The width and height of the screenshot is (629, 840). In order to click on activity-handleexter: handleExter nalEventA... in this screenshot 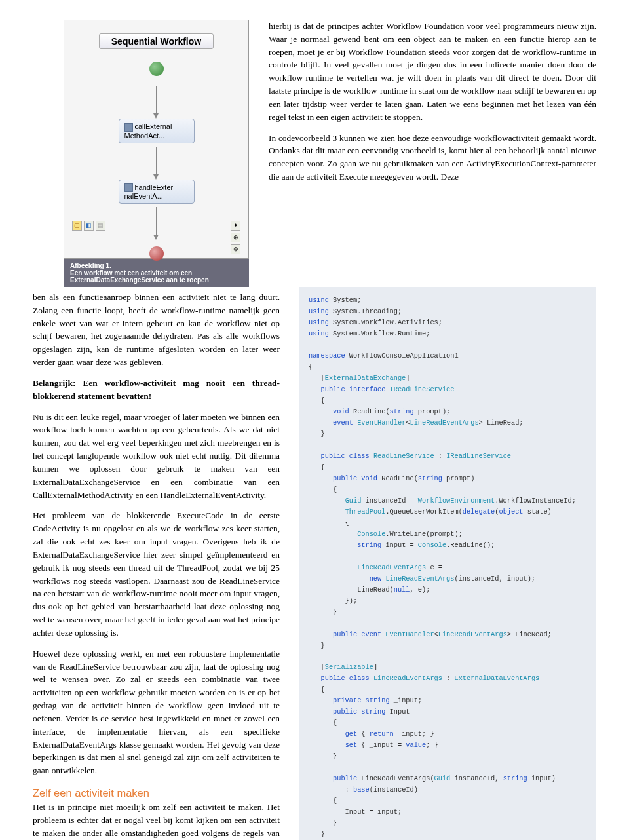, I will do `click(157, 192)`.